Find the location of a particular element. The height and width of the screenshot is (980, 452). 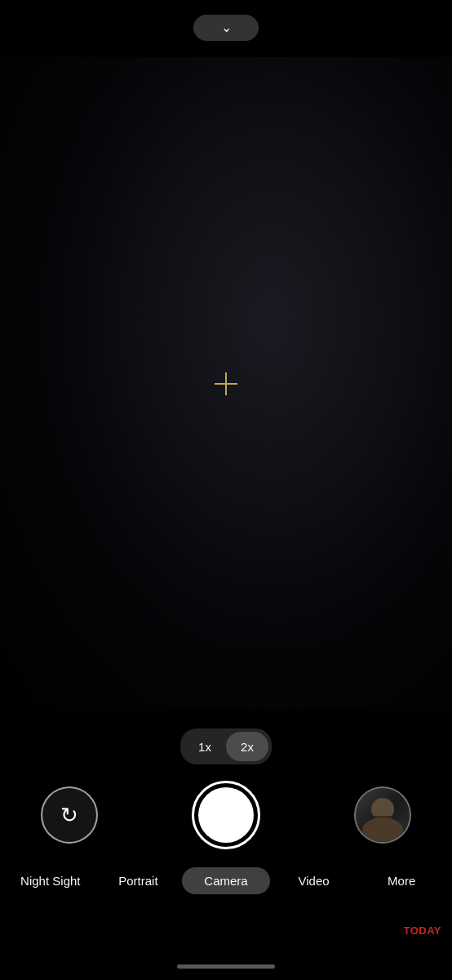

thumbnail-person-body is located at coordinates (383, 830).